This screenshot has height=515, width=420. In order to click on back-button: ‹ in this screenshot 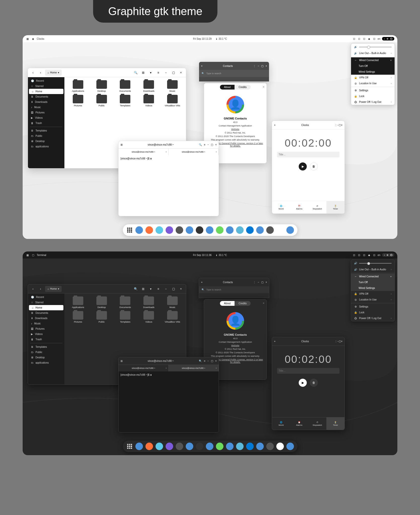, I will do `click(33, 73)`.